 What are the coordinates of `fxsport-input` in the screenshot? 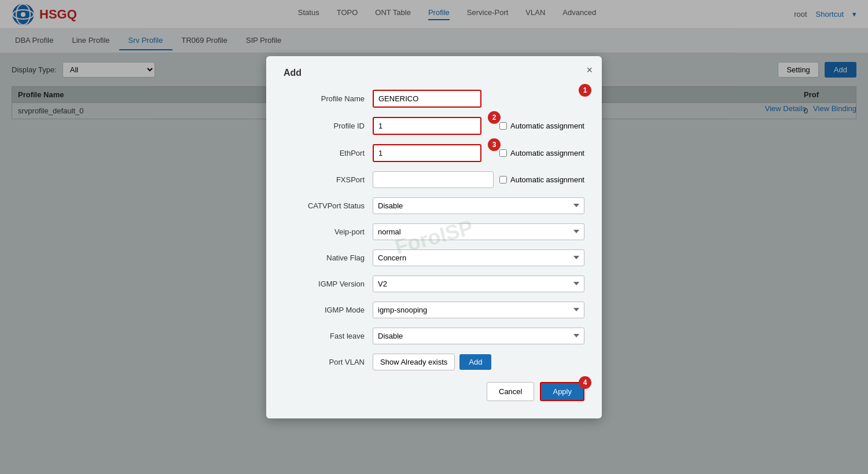 It's located at (433, 179).